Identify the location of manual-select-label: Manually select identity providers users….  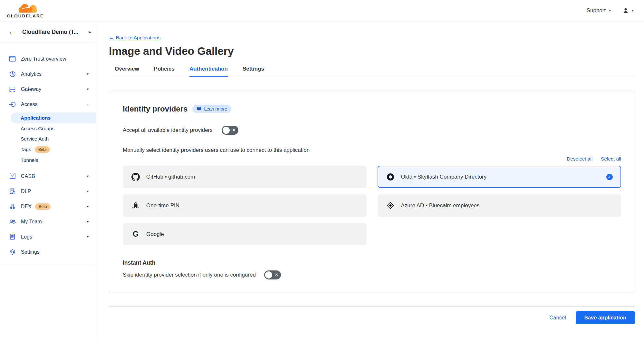
(372, 150).